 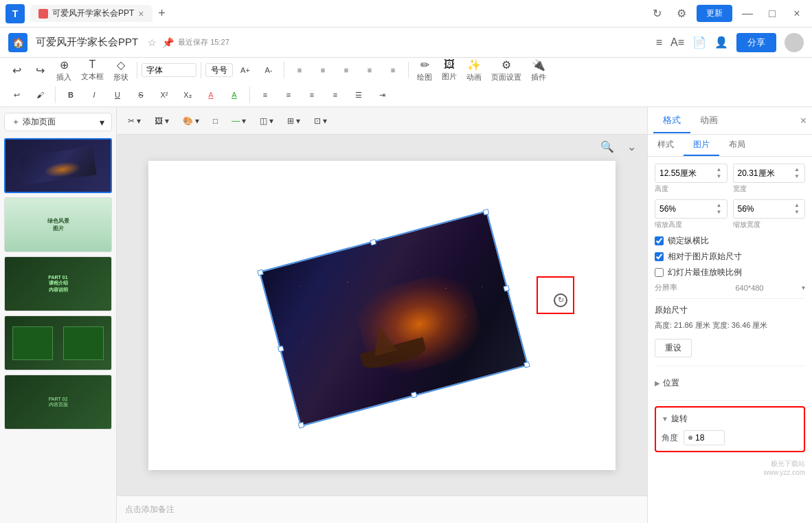 What do you see at coordinates (141, 95) in the screenshot?
I see `strikethrough-btn: S` at bounding box center [141, 95].